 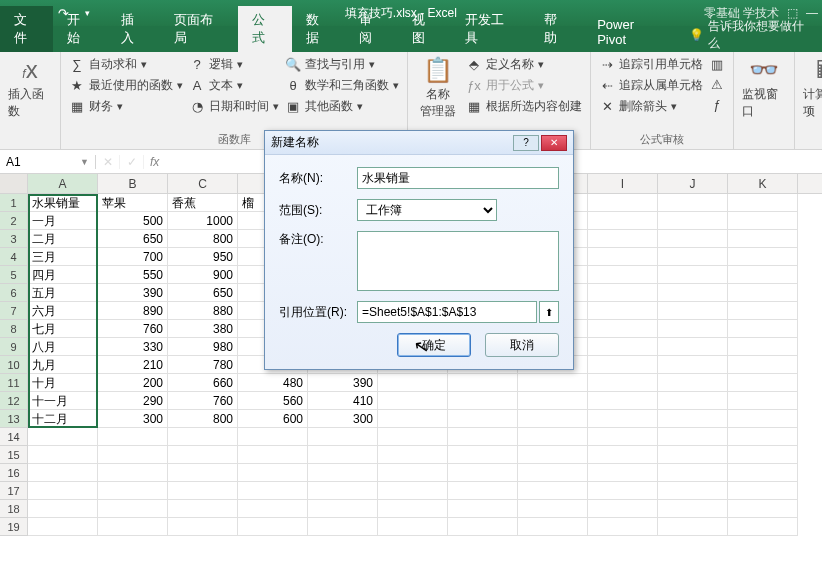 What do you see at coordinates (318, 29) in the screenshot?
I see `tab-data: 数据` at bounding box center [318, 29].